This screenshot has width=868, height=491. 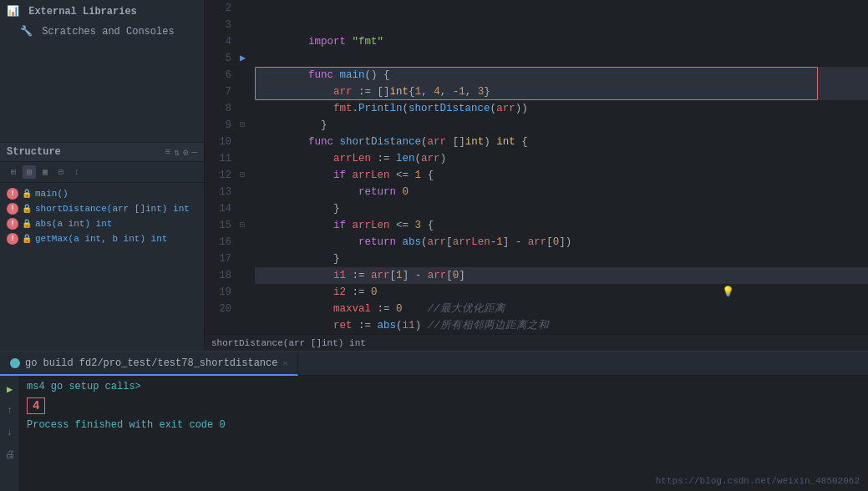 What do you see at coordinates (242, 175) in the screenshot?
I see `fold-11: ⊟` at bounding box center [242, 175].